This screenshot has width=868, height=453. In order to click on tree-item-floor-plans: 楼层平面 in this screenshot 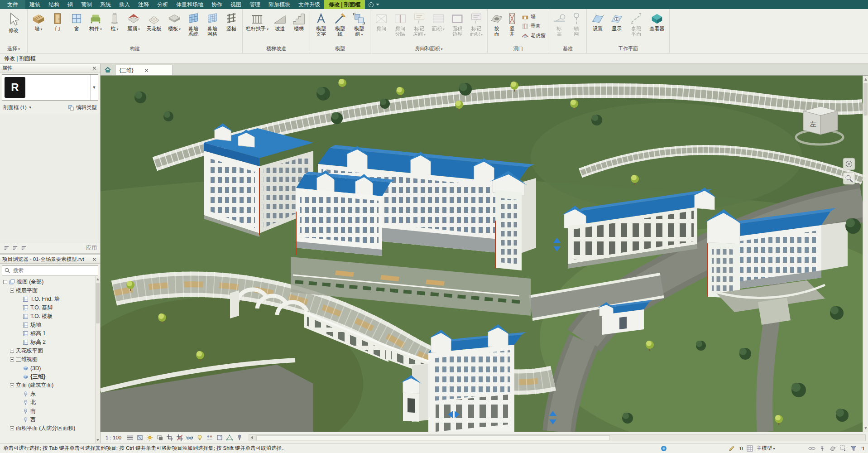, I will do `click(50, 291)`.